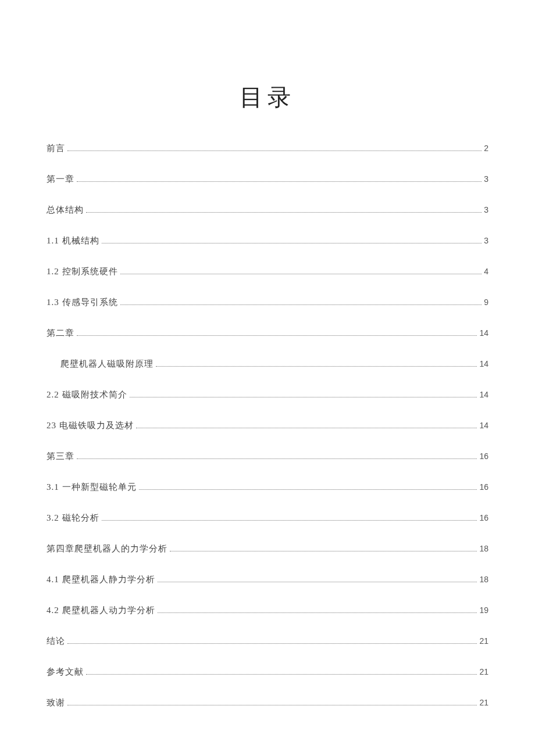 This screenshot has width=535, height=756. I want to click on toc-label: 爬壁机器人磁吸附原理, so click(107, 364).